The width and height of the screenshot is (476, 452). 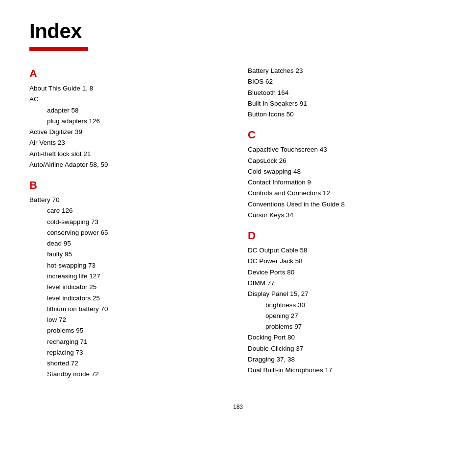 What do you see at coordinates (129, 320) in the screenshot?
I see `list-item: low 72` at bounding box center [129, 320].